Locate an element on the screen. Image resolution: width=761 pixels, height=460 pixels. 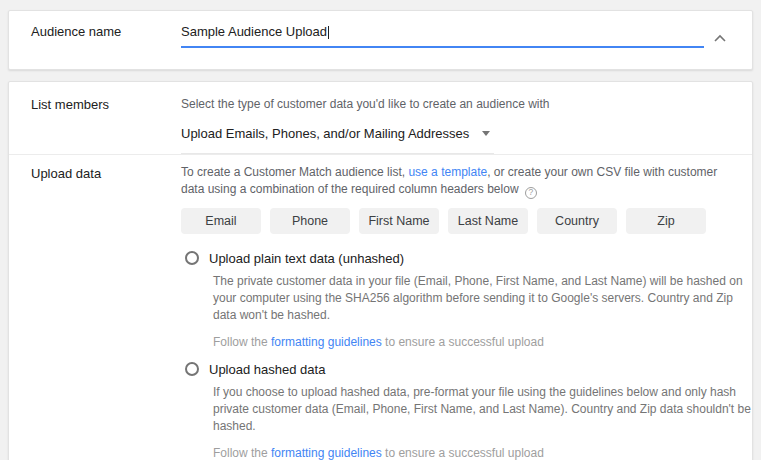
chip-email: Email is located at coordinates (221, 221).